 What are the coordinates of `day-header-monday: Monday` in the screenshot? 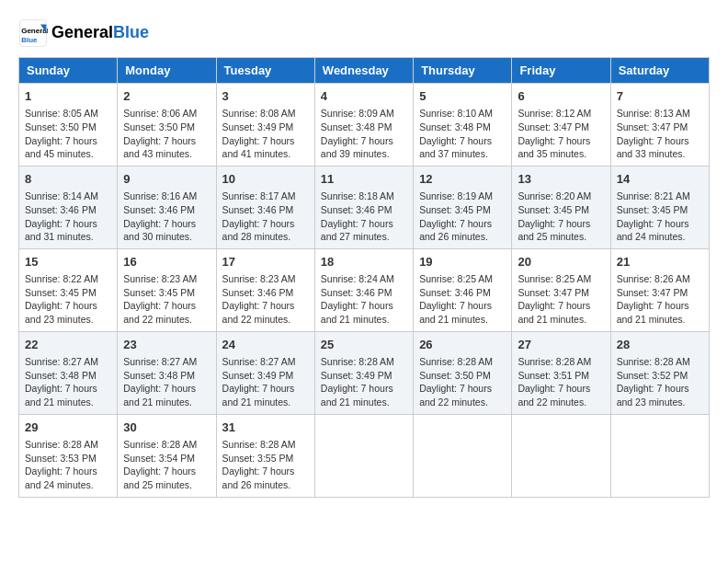 It's located at (167, 71).